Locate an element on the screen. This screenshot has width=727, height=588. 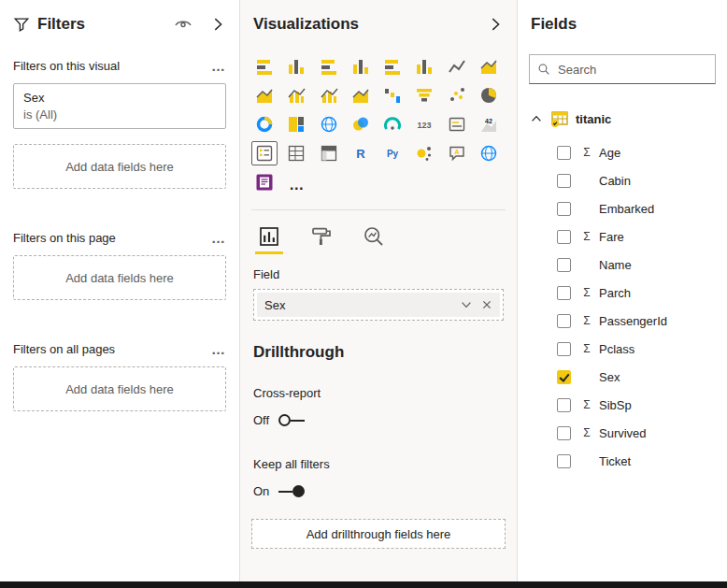
tab-analytics is located at coordinates (374, 239).